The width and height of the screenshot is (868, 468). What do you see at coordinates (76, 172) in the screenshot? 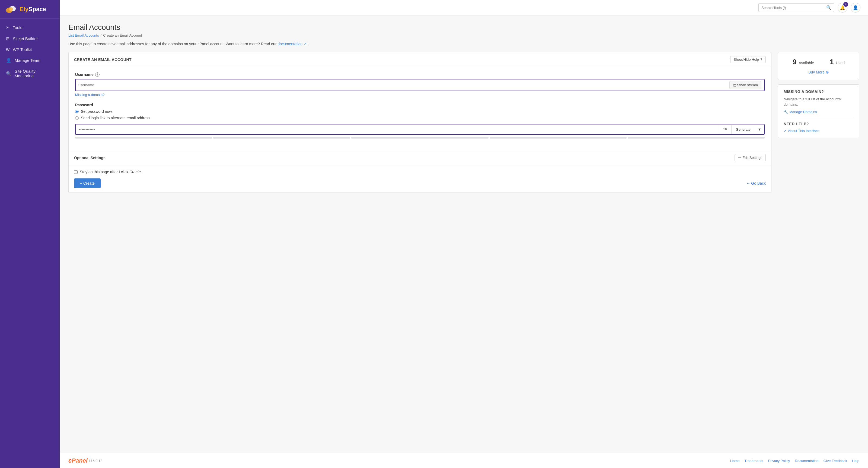
I see `stay-on-page-checkbox` at bounding box center [76, 172].